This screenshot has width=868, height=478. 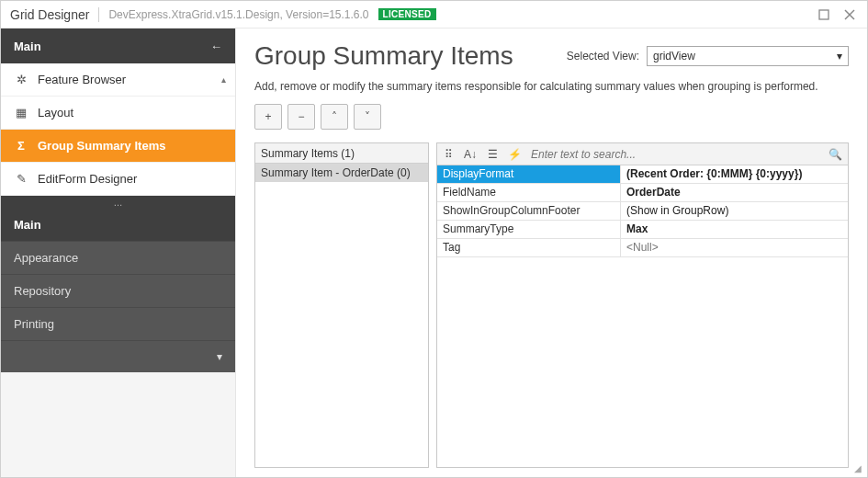 I want to click on property-value: (Recent Order: {0:MMM} {0:yyyy}), so click(x=735, y=175).